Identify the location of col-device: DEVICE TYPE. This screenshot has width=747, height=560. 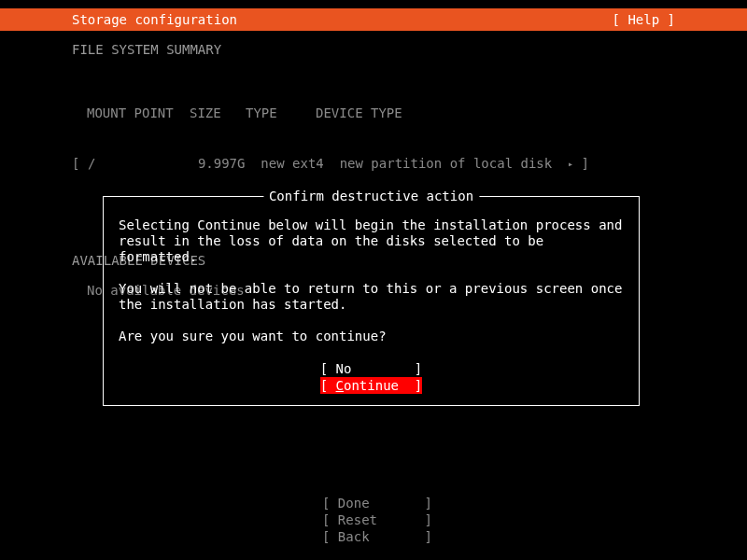
(359, 113).